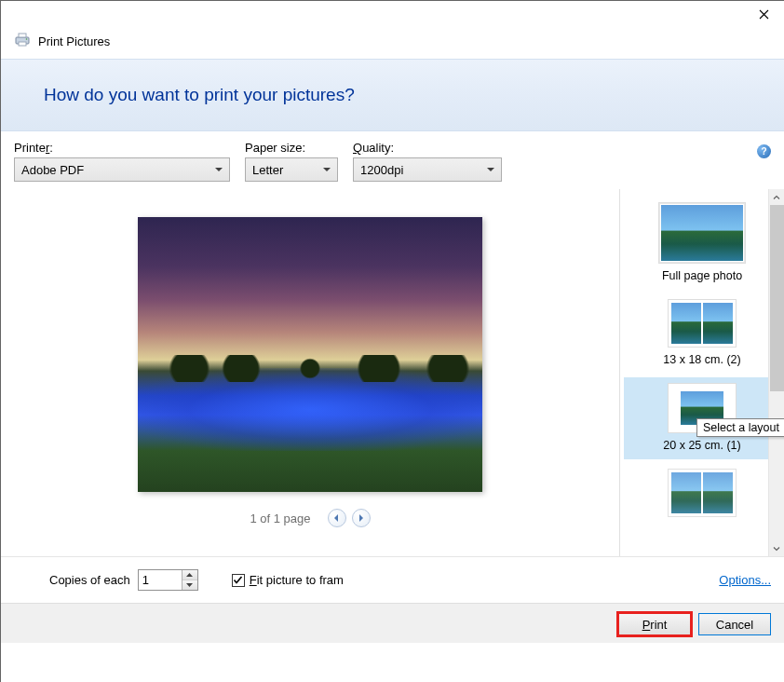 The height and width of the screenshot is (682, 784). Describe the element at coordinates (291, 161) in the screenshot. I see `paper-group: Paper size: Letter` at that location.